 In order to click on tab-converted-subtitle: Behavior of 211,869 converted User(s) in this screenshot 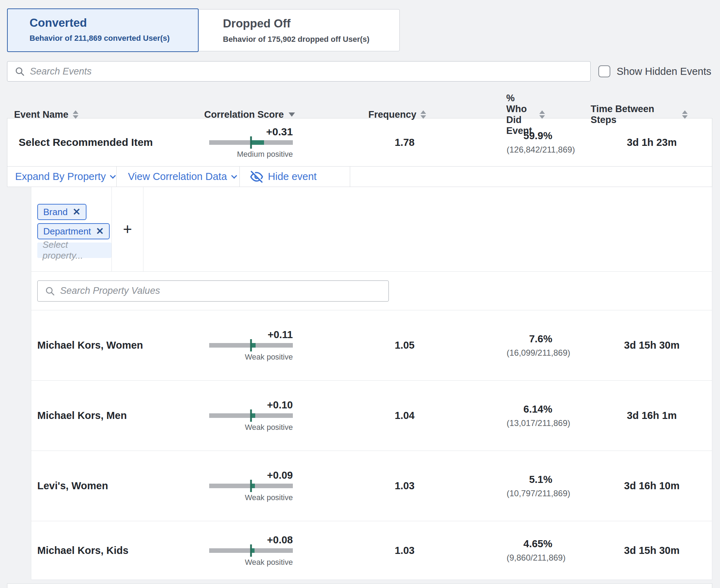, I will do `click(114, 38)`.